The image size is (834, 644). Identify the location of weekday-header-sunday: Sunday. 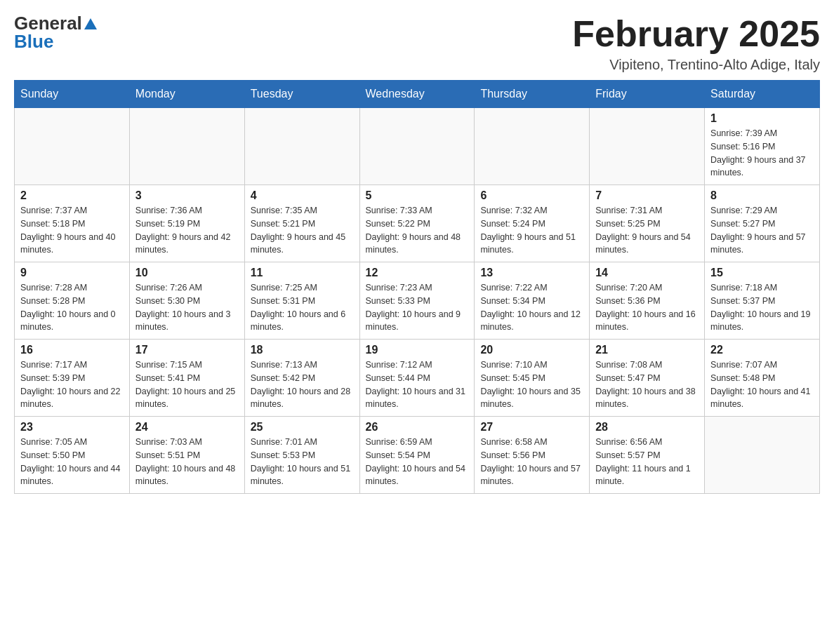
(72, 94).